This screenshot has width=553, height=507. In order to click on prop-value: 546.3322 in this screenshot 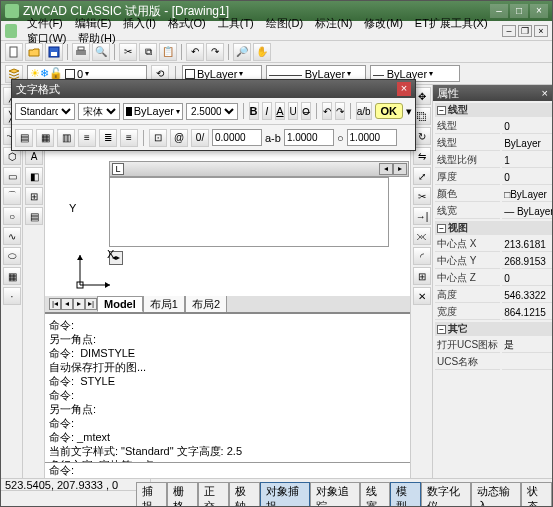, I will do `click(527, 296)`.